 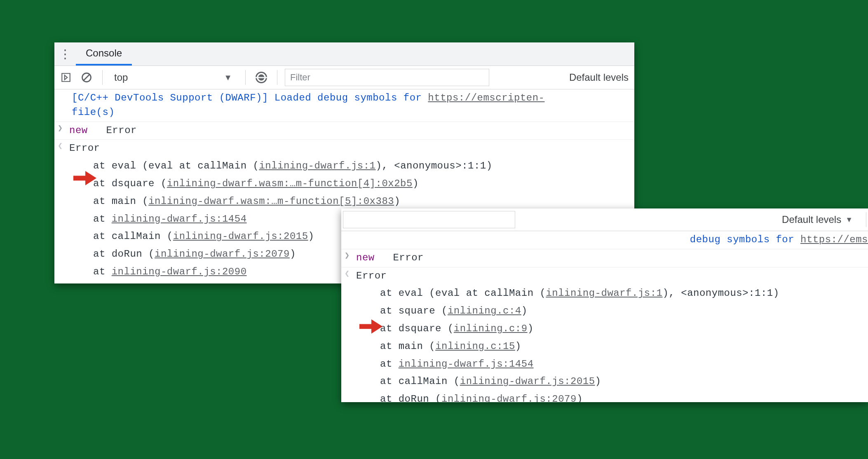 What do you see at coordinates (87, 77) in the screenshot?
I see `clear-console-icon` at bounding box center [87, 77].